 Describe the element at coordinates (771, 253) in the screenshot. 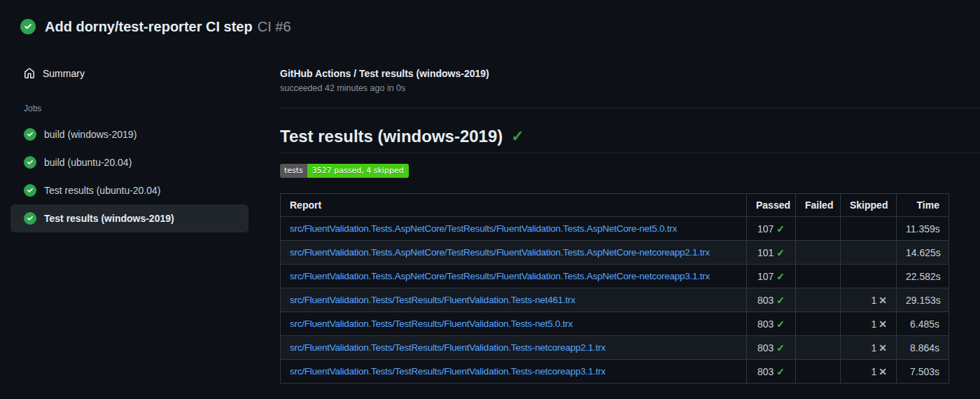

I see `passed-cell: 101✓` at that location.